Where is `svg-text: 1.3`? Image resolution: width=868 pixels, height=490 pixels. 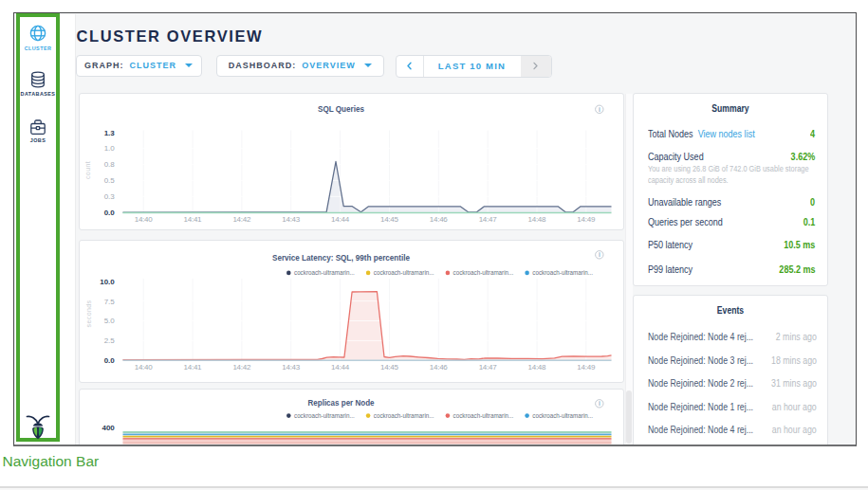
svg-text: 1.3 is located at coordinates (110, 133).